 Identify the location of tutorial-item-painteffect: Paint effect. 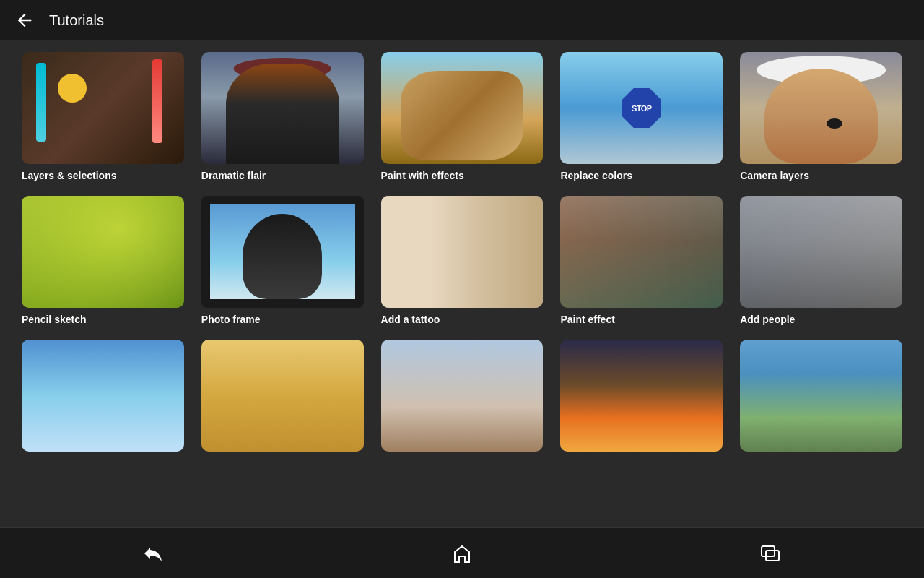
(641, 260).